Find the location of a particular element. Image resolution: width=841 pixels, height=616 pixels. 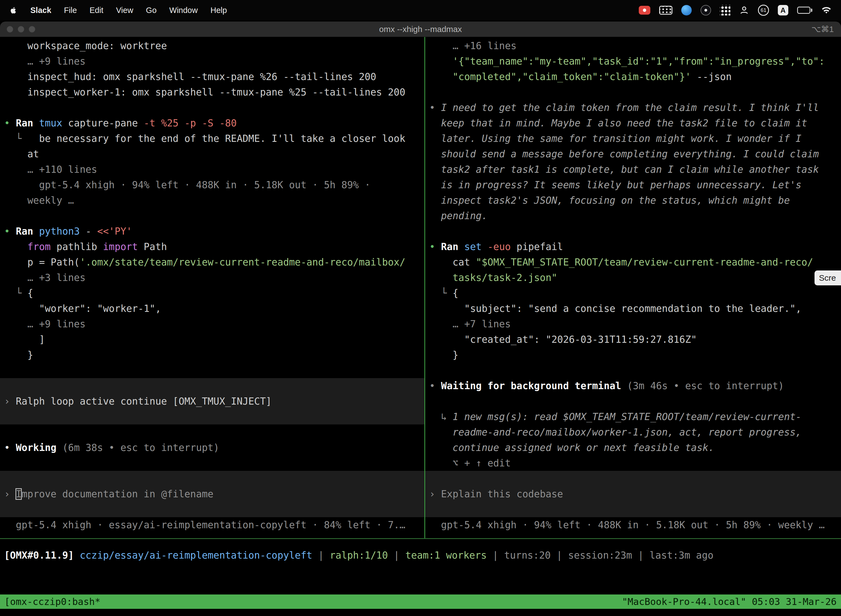

terminal-line: should send a message before completing … is located at coordinates (633, 154).